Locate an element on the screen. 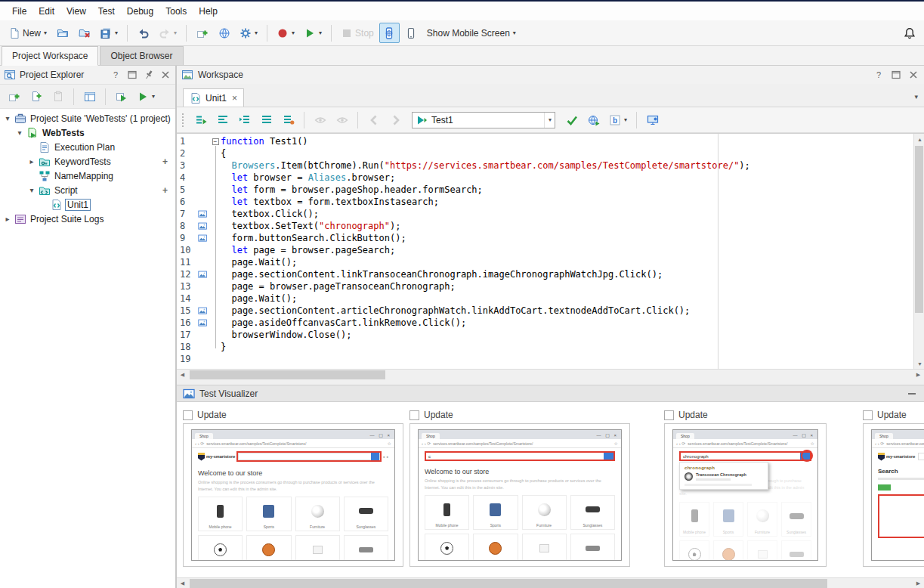 This screenshot has height=588, width=924. visualizer-horizontal-scrollbar: ◀ ▶ is located at coordinates (550, 583).